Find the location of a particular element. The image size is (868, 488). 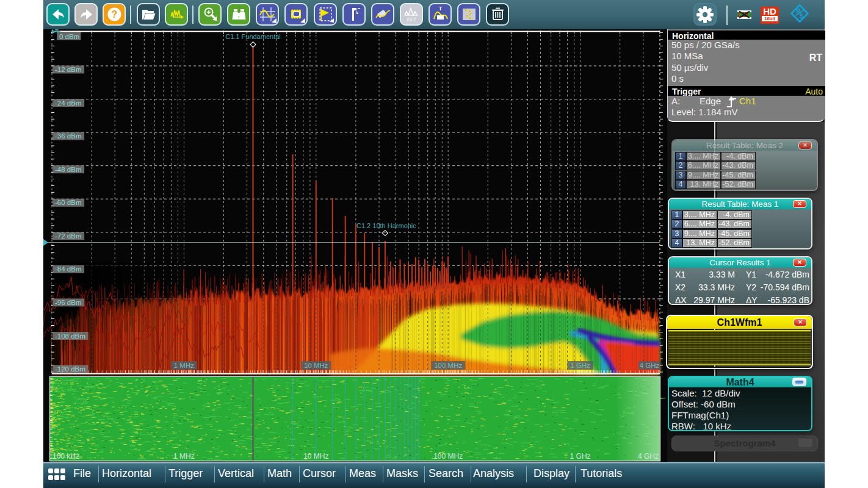

svg-text: FFT is located at coordinates (411, 20).